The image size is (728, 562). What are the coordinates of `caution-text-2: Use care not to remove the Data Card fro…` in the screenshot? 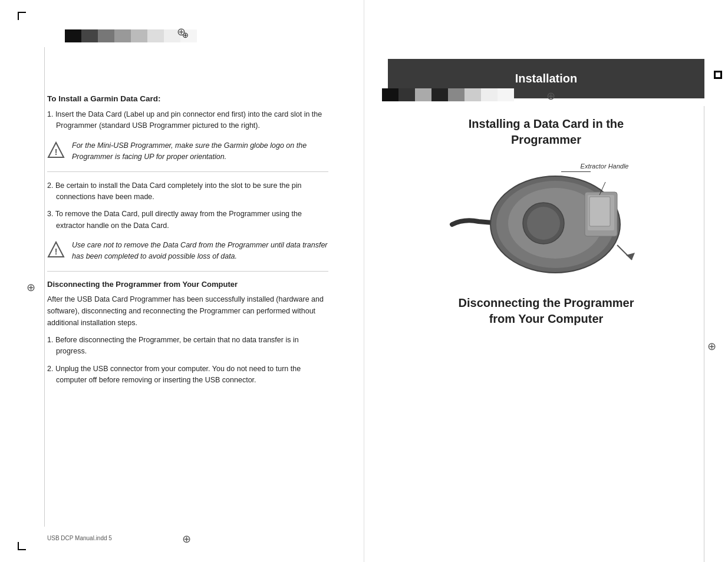 It's located at (200, 251).